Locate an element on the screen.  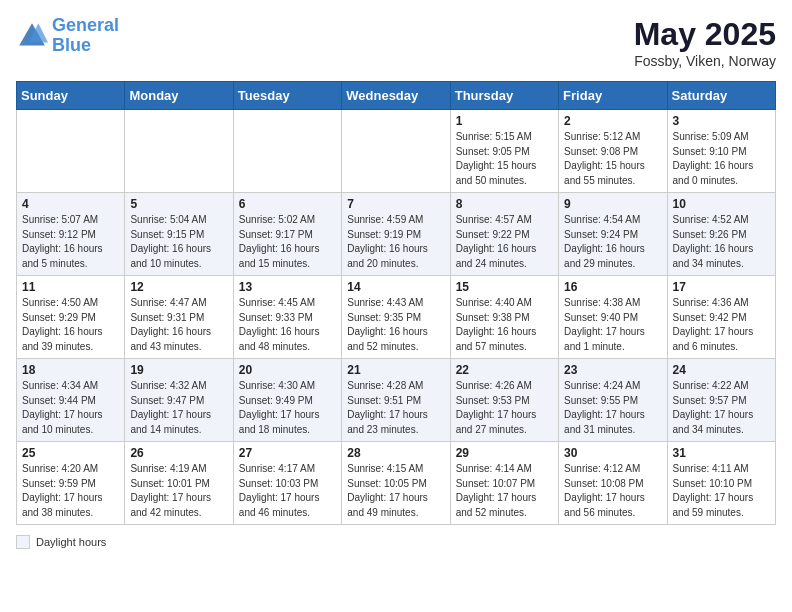
day-info: Sunrise: 5:07 AM Sunset: 9:12 PM Dayligh… is located at coordinates (70, 242).